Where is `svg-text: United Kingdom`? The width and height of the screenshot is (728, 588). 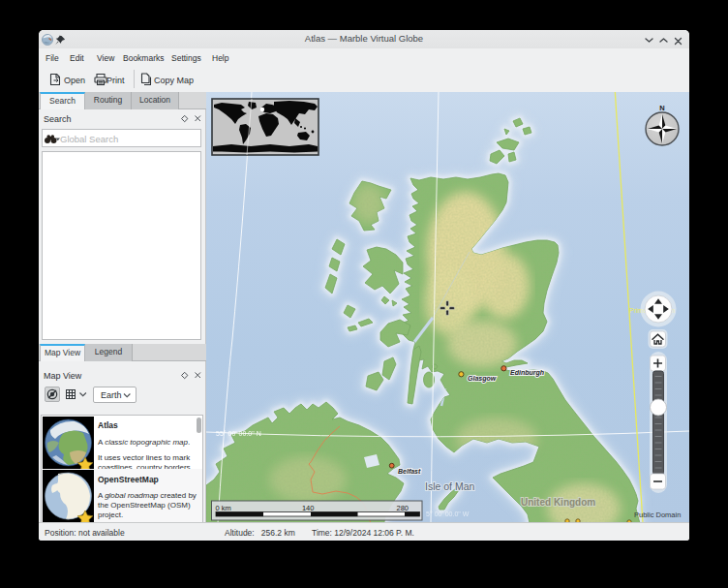 svg-text: United Kingdom is located at coordinates (558, 502).